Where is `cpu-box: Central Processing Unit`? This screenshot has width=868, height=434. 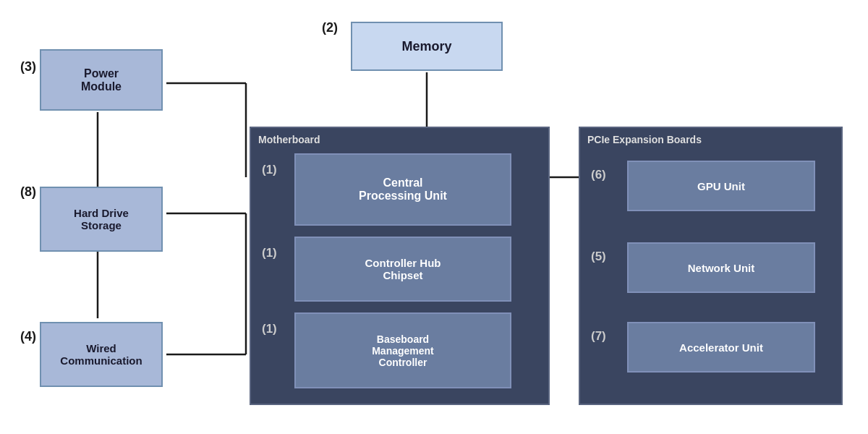 cpu-box: Central Processing Unit is located at coordinates (403, 190).